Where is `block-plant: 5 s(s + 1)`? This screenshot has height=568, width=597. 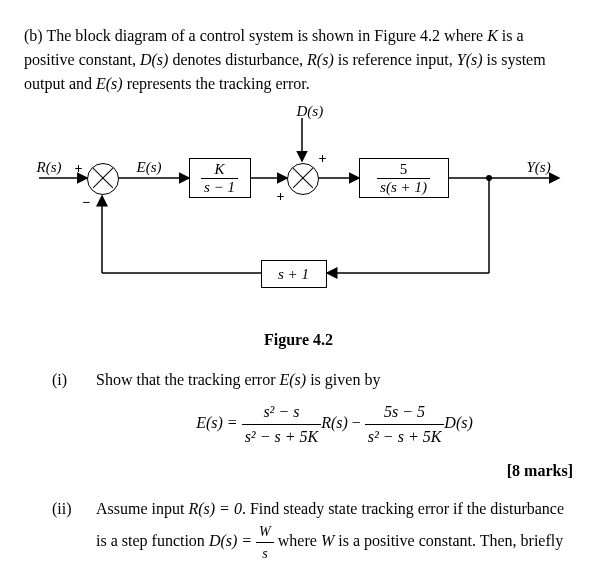 block-plant: 5 s(s + 1) is located at coordinates (404, 178).